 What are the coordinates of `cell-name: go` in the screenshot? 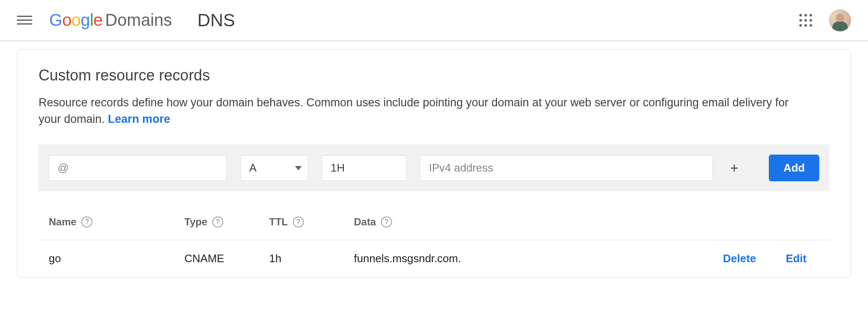 It's located at (117, 258).